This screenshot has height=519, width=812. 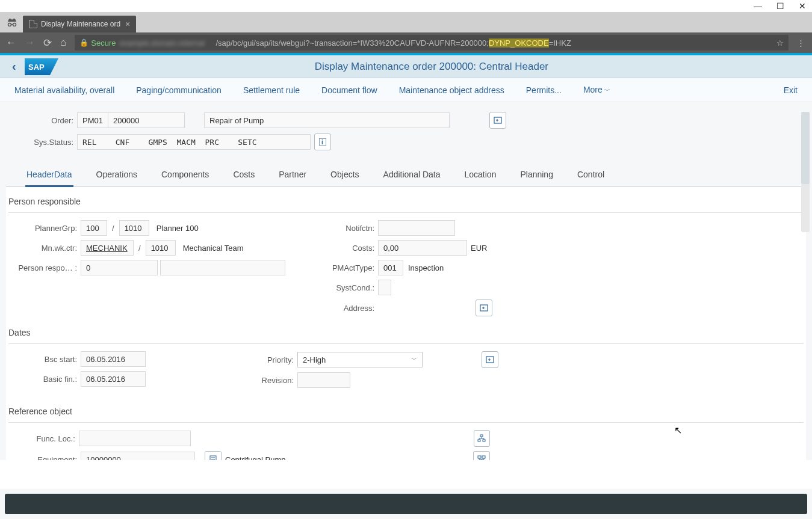 What do you see at coordinates (117, 175) in the screenshot?
I see `tab-operations: Operations` at bounding box center [117, 175].